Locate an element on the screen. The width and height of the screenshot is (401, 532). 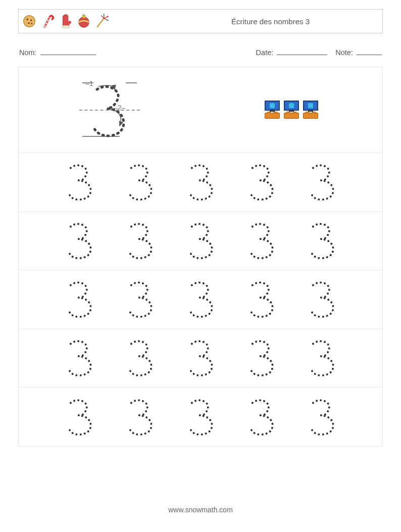
note-blank is located at coordinates (369, 52).